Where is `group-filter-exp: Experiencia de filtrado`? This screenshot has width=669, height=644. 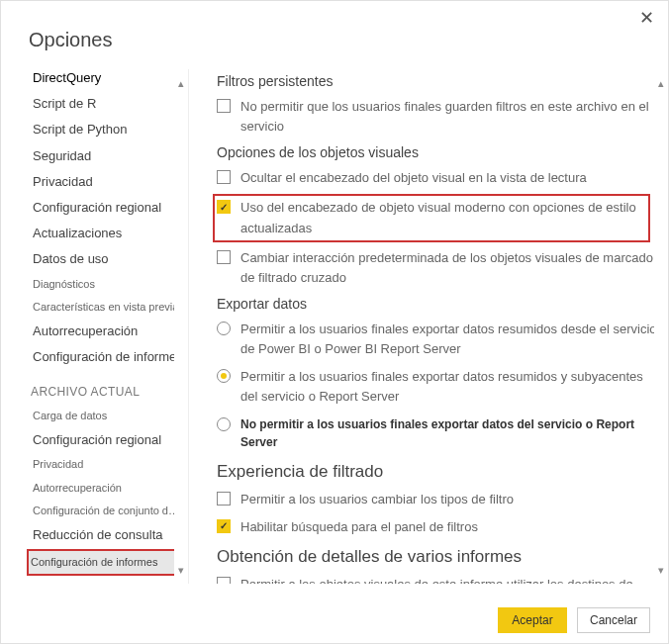 group-filter-exp: Experiencia de filtrado is located at coordinates (437, 472).